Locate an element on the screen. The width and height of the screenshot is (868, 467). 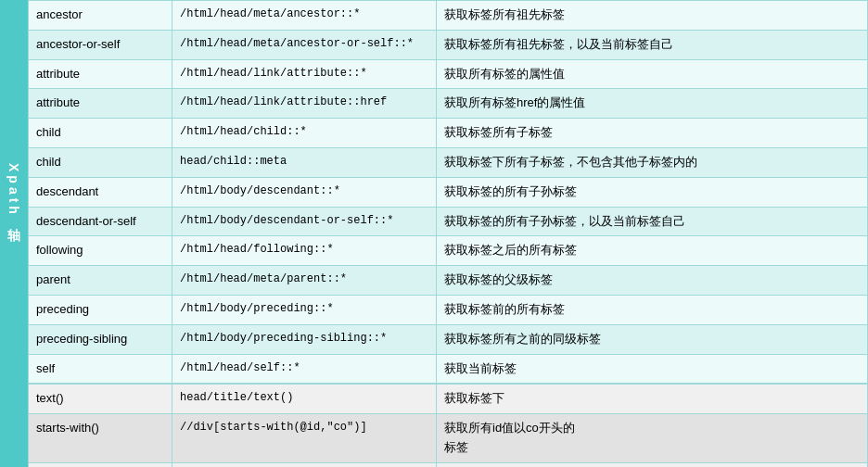
axis-name: preceding-sibling is located at coordinates (100, 339).